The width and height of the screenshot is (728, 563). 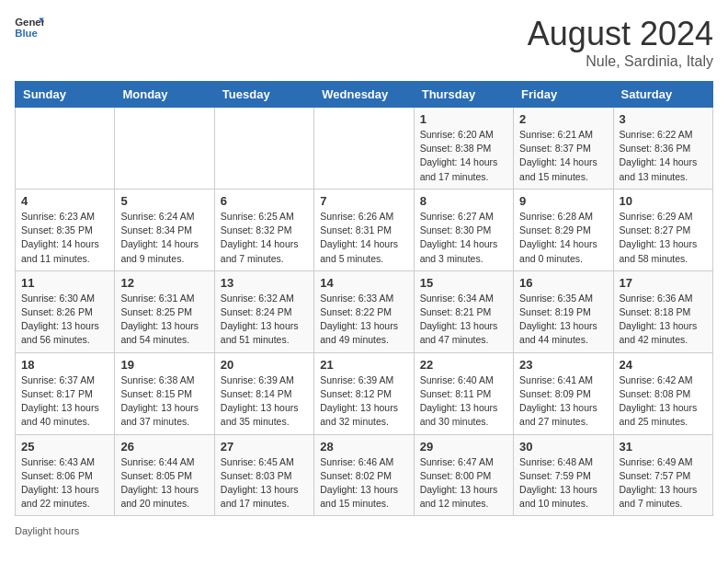 What do you see at coordinates (663, 230) in the screenshot?
I see `calendar-cell: 10Sunrise: 6:29 AM Sunset: 8:27 PM Dayli…` at bounding box center [663, 230].